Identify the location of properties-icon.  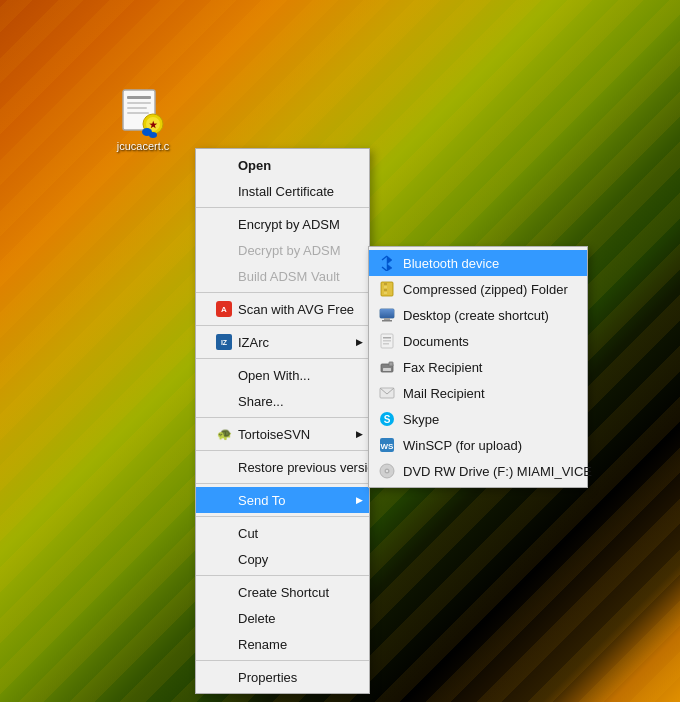
(224, 677).